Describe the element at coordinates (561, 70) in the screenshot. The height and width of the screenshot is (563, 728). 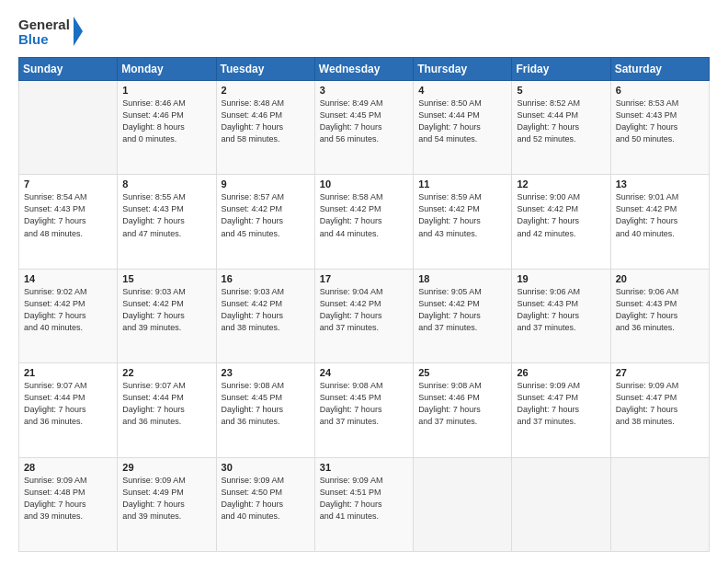
I see `col-header-friday: Friday` at that location.